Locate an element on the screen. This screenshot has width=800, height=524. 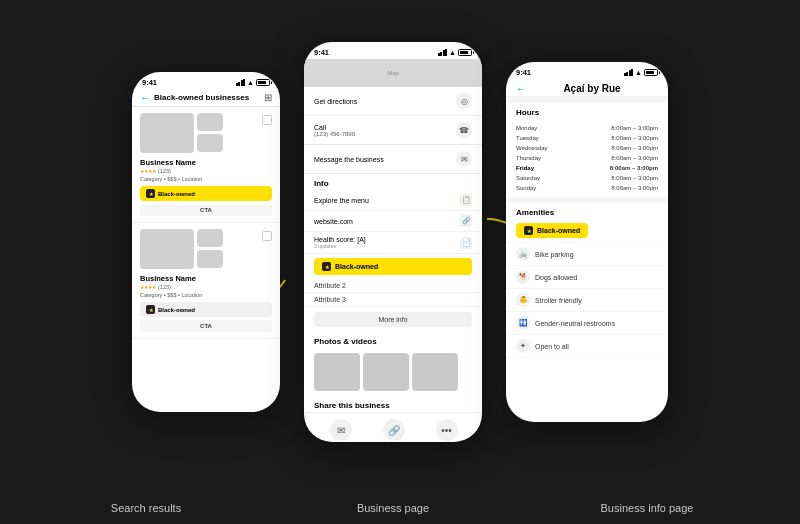
share-section-header: Share this business is located at coordinates (393, 404).